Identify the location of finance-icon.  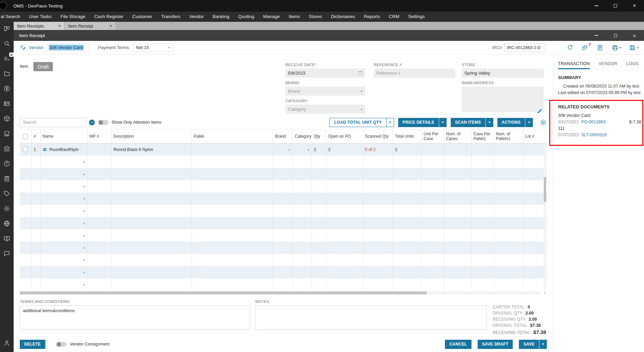
(7, 89).